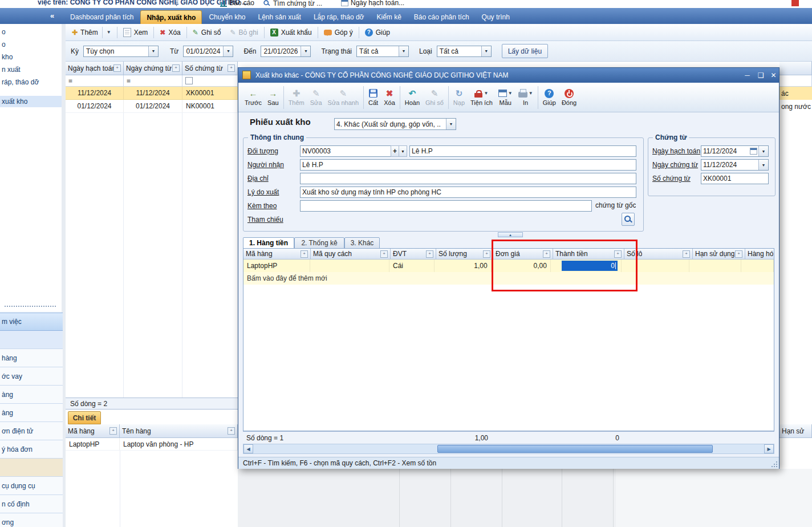 The height and width of the screenshot is (527, 812). Describe the element at coordinates (31, 449) in the screenshot. I see `module-item: ý hóa đơn` at that location.